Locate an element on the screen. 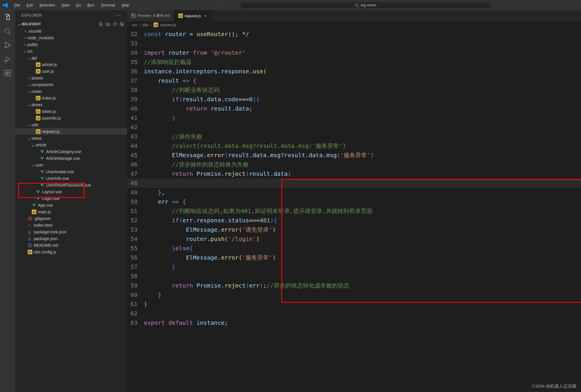 The width and height of the screenshot is (581, 392). breadcrumb-item: src is located at coordinates (135, 25).